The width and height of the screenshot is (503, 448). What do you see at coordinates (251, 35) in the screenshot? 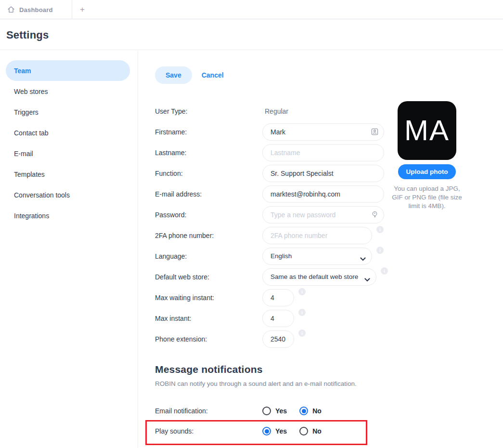
I see `page-header: Settings` at bounding box center [251, 35].